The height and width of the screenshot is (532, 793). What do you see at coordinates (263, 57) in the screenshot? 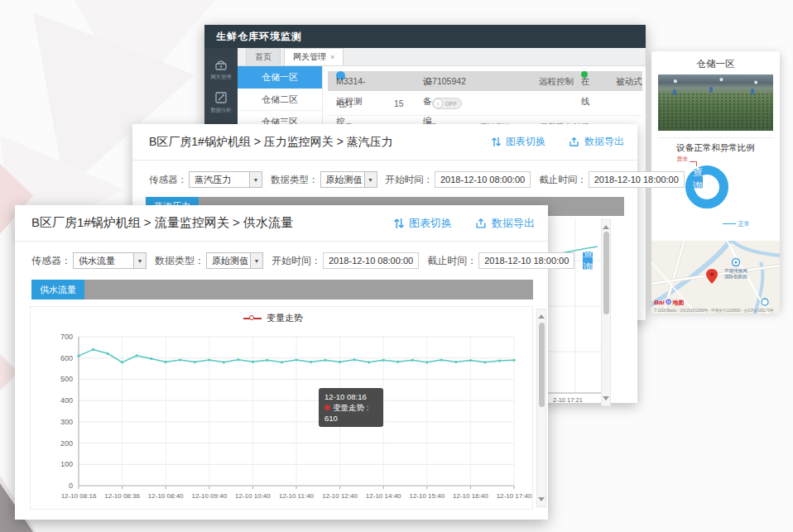
I see `tab-home-label: 首页` at bounding box center [263, 57].